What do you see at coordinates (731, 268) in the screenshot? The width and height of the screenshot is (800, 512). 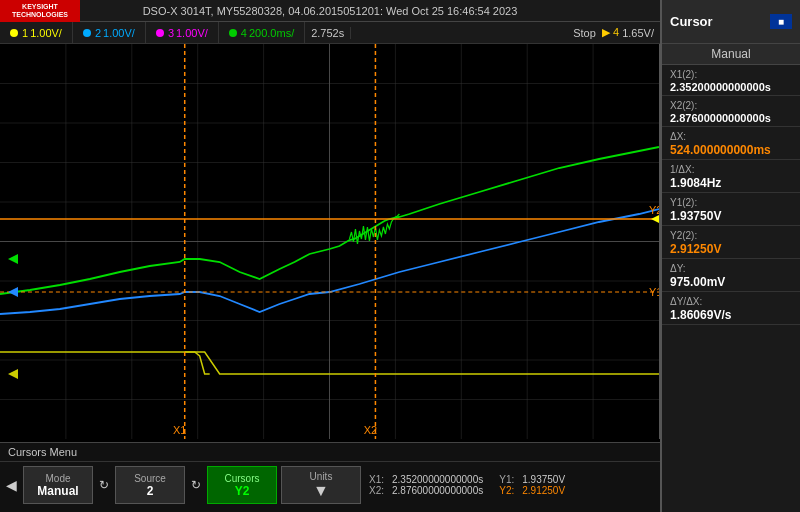 I see `cursor-dy-label: ΔY:` at bounding box center [731, 268].